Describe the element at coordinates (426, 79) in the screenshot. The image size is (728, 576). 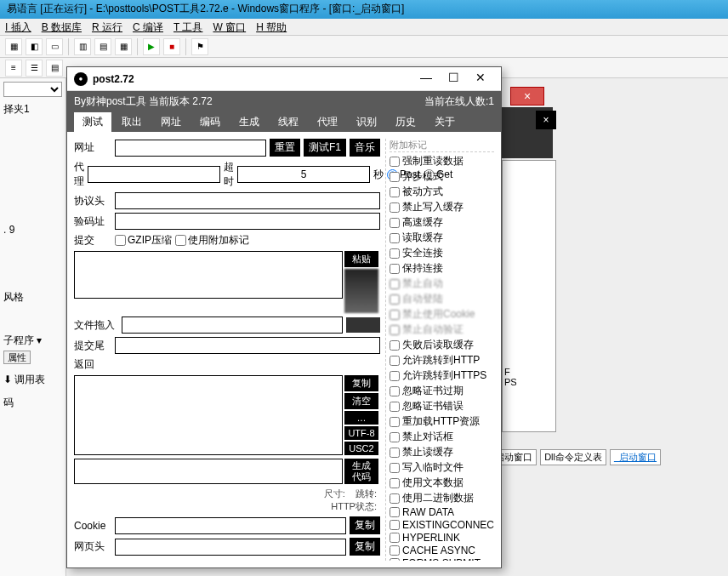
I see `minimize-button: —` at that location.